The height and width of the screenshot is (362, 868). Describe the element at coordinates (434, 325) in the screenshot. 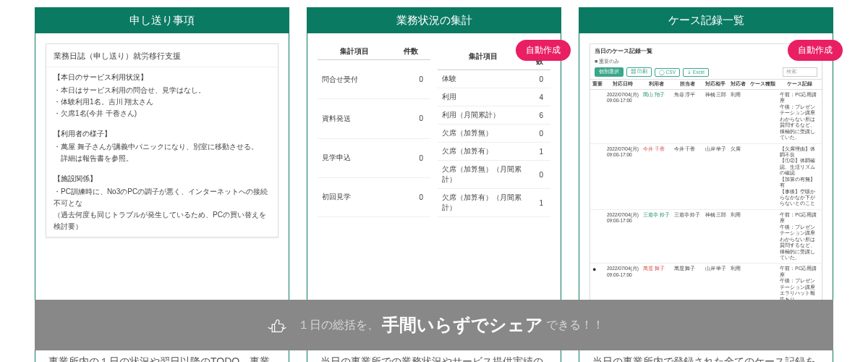

I see `summary-banner: １日の総括を、 手間いらずでシェア できる！！` at that location.